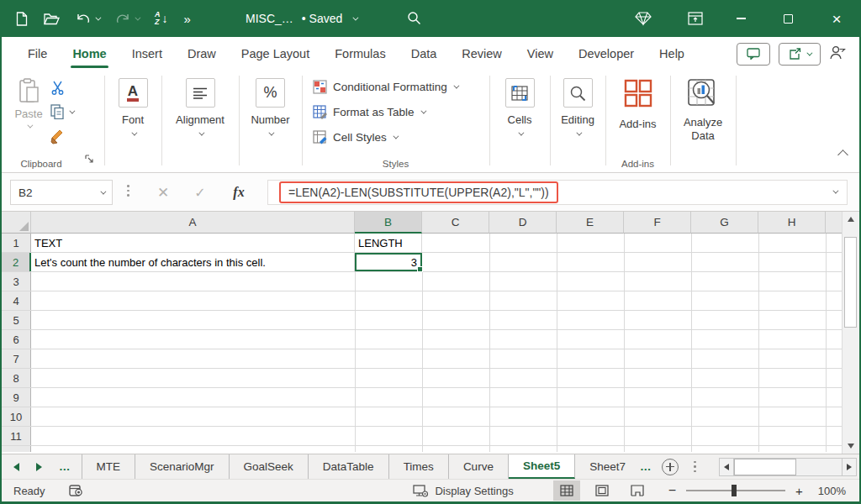 The height and width of the screenshot is (504, 861). What do you see at coordinates (133, 121) in the screenshot?
I see `group-font: A Font` at bounding box center [133, 121].